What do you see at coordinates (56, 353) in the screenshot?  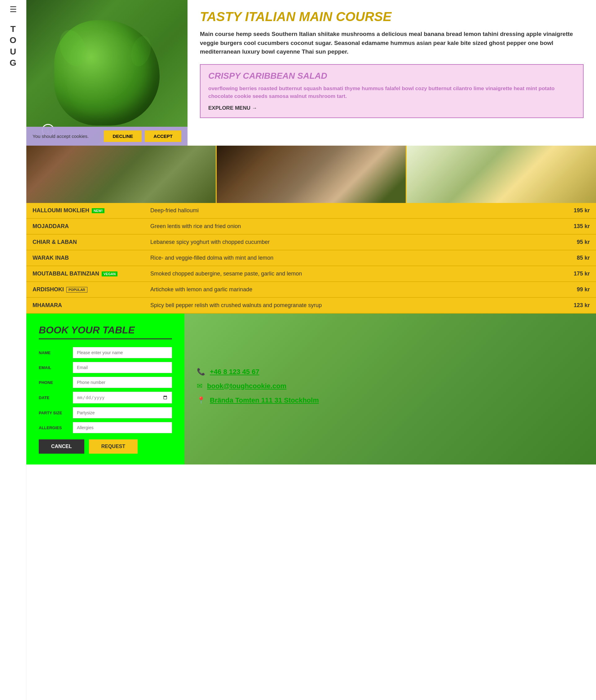 I see `form-label: NAME` at bounding box center [56, 353].